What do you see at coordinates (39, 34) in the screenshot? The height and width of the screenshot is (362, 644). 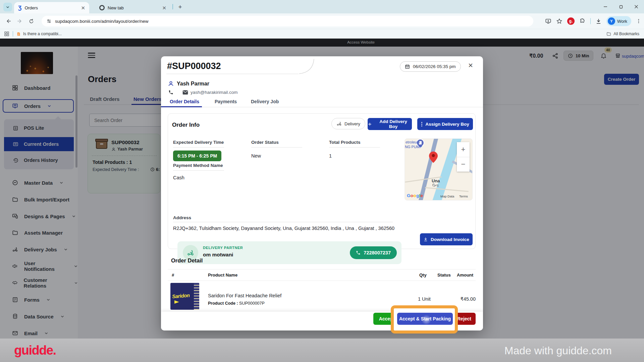 I see `bookmark-item: Is there a compatibi...` at bounding box center [39, 34].